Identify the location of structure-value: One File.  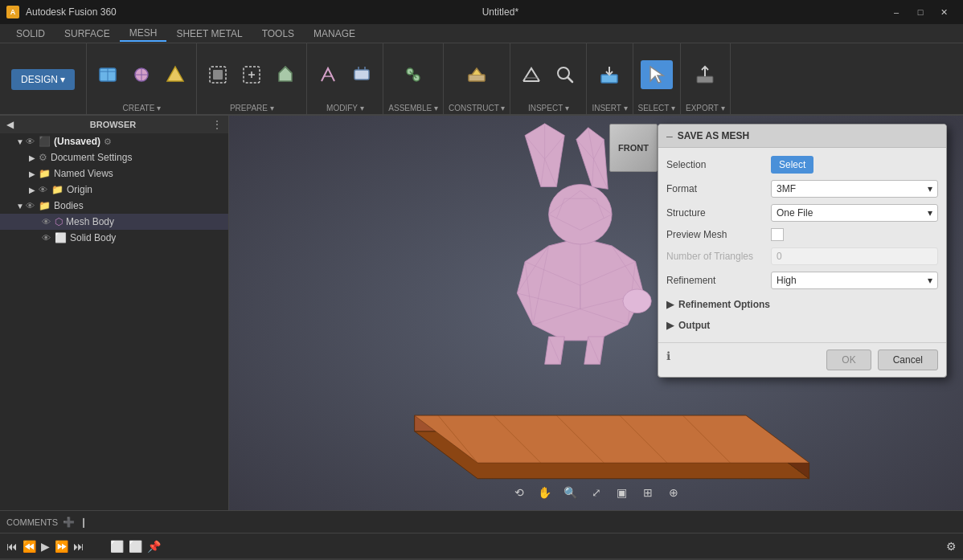
(794, 213).